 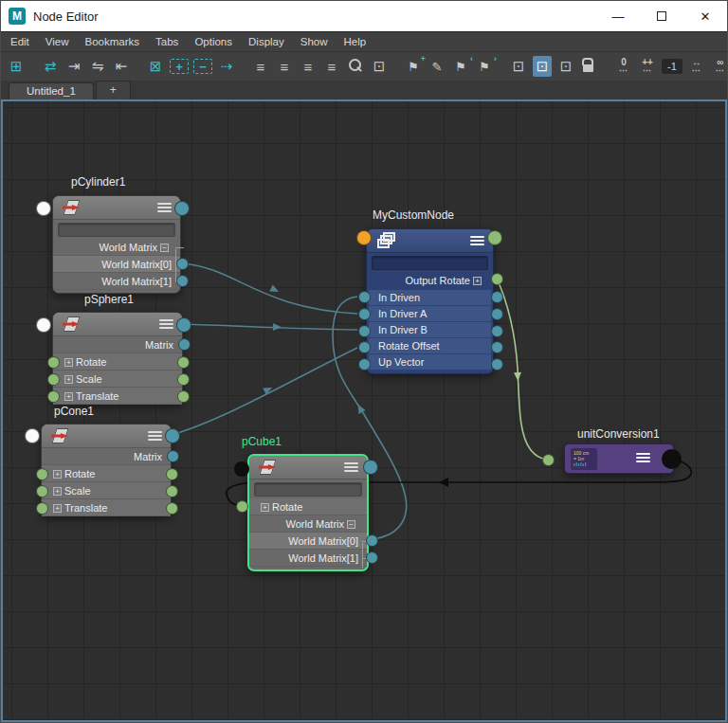 I want to click on wire-outputrotate-to-unitconversion, so click(x=521, y=369).